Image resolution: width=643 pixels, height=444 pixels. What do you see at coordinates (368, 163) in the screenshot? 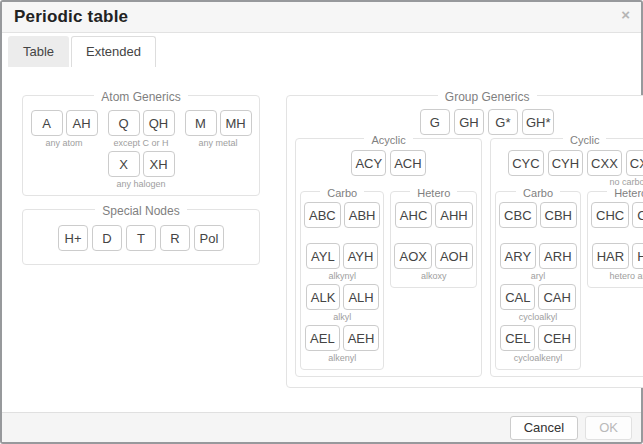
I see `button-acy: ACY` at bounding box center [368, 163].